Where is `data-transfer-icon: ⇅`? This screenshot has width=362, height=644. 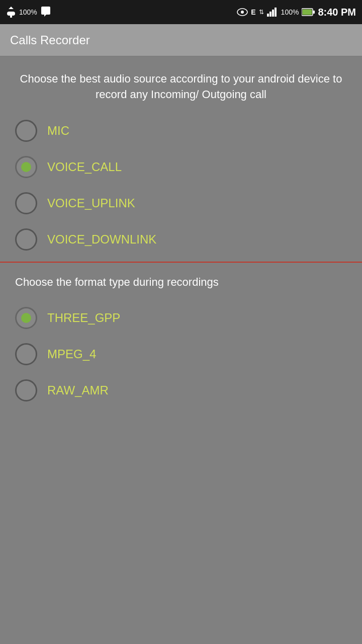
data-transfer-icon: ⇅ is located at coordinates (261, 12).